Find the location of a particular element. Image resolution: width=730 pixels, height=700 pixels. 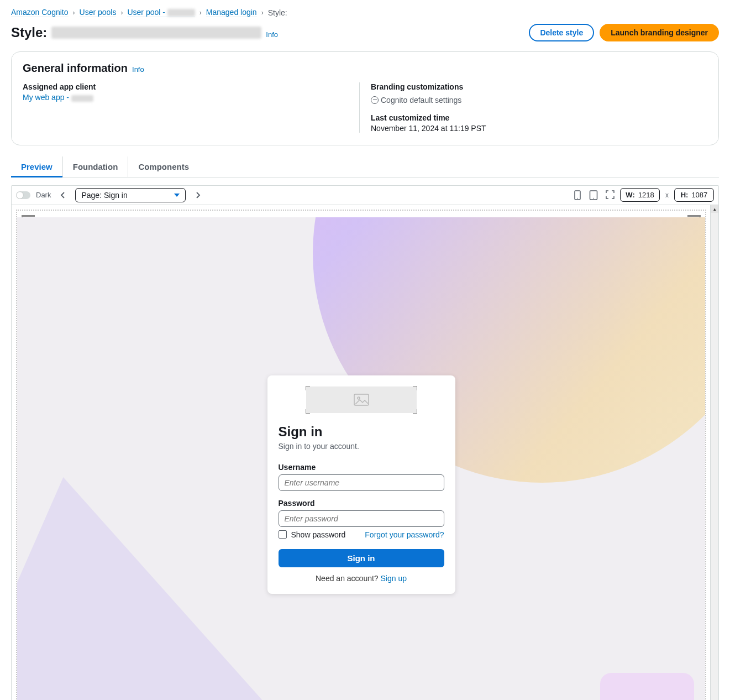

width-value: 1218 is located at coordinates (647, 195).